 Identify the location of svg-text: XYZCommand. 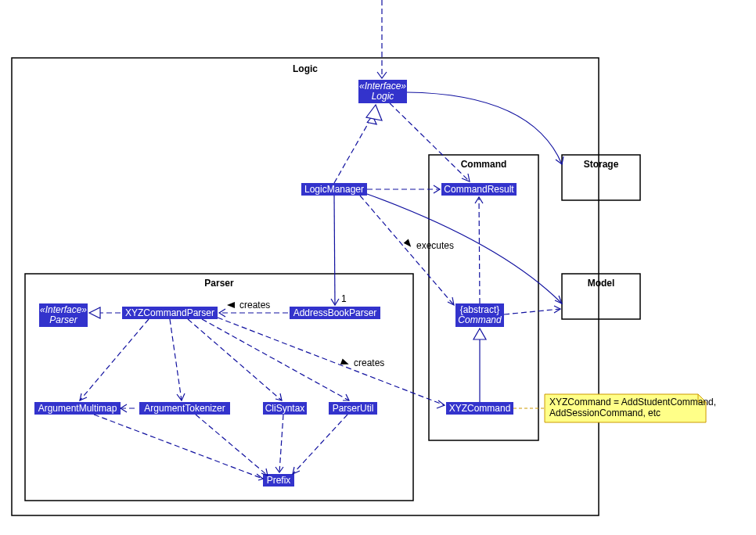
(481, 408).